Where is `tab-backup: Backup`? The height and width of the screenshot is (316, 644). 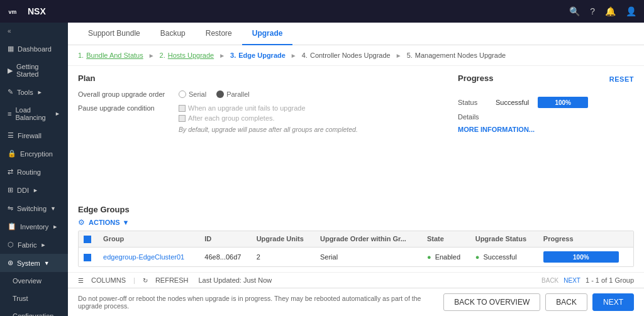
tab-backup: Backup is located at coordinates (173, 34).